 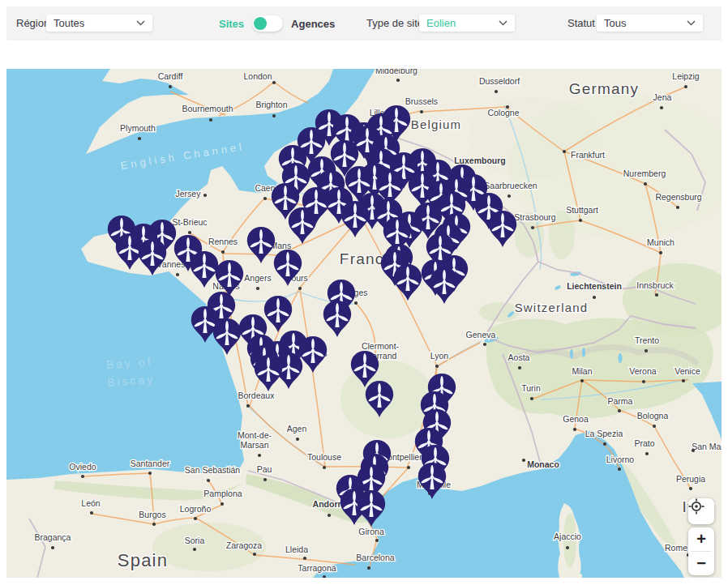 What do you see at coordinates (650, 23) in the screenshot?
I see `status-select: Tous` at bounding box center [650, 23].